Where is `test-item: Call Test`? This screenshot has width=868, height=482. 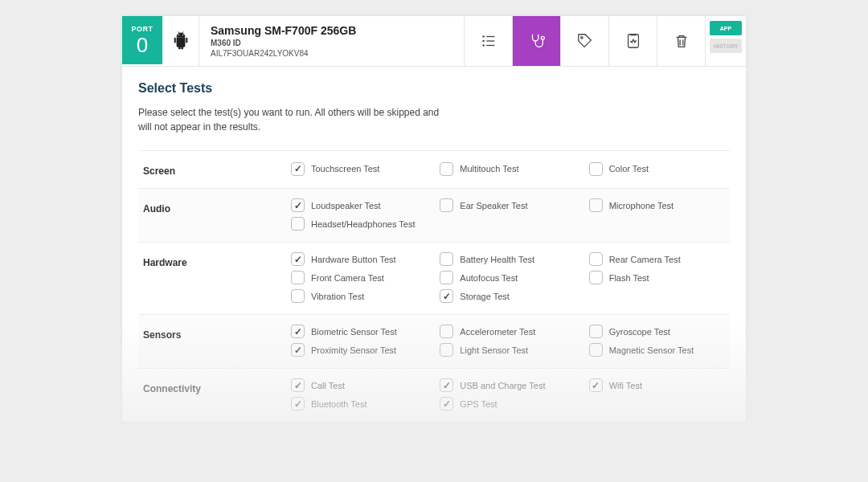 test-item: Call Test is located at coordinates (357, 386).